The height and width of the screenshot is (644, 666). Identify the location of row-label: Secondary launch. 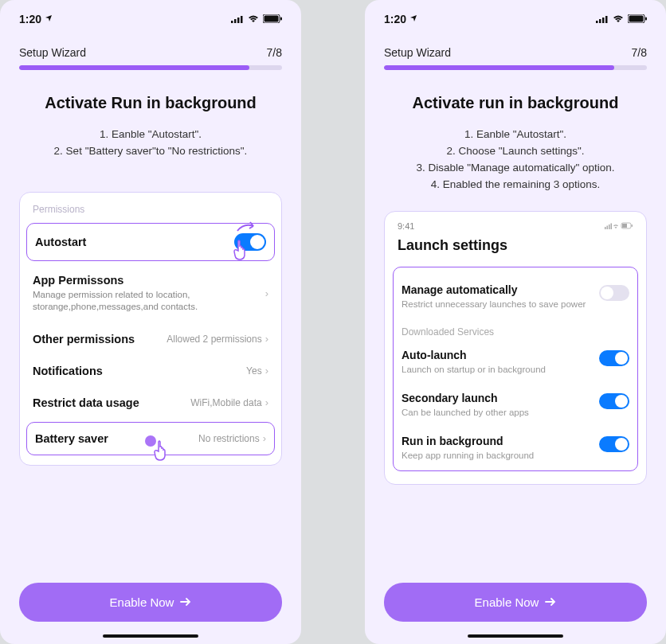
(496, 398).